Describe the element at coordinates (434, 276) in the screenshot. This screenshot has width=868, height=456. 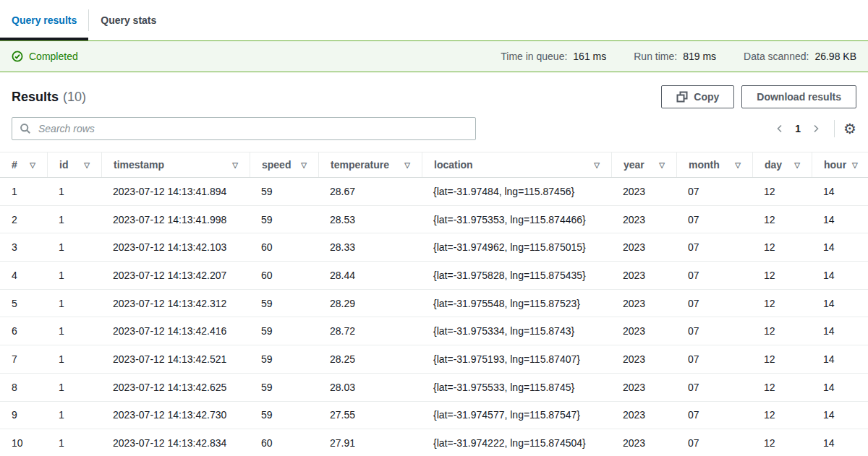
I see `table-row: 412023-07-12 14:13:42.2076028.44{lat=-31…` at that location.